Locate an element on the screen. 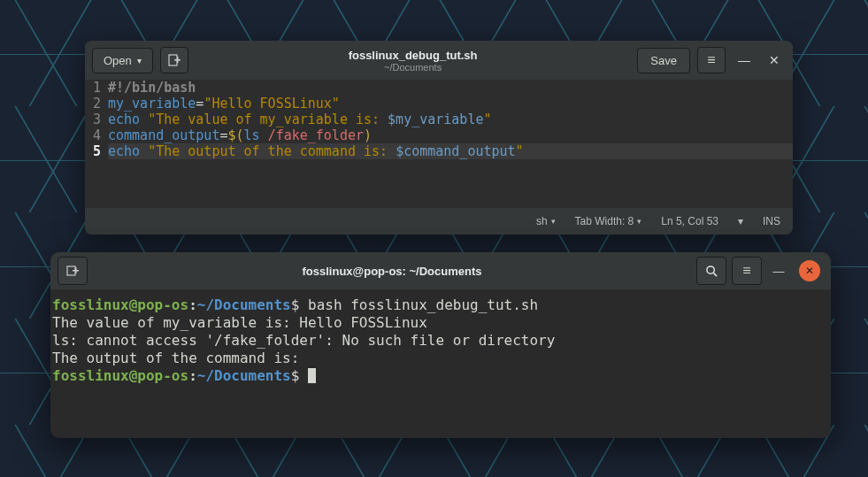 The image size is (868, 477). tabwidth-selector: Tab Width: 8 ▾ is located at coordinates (609, 221).